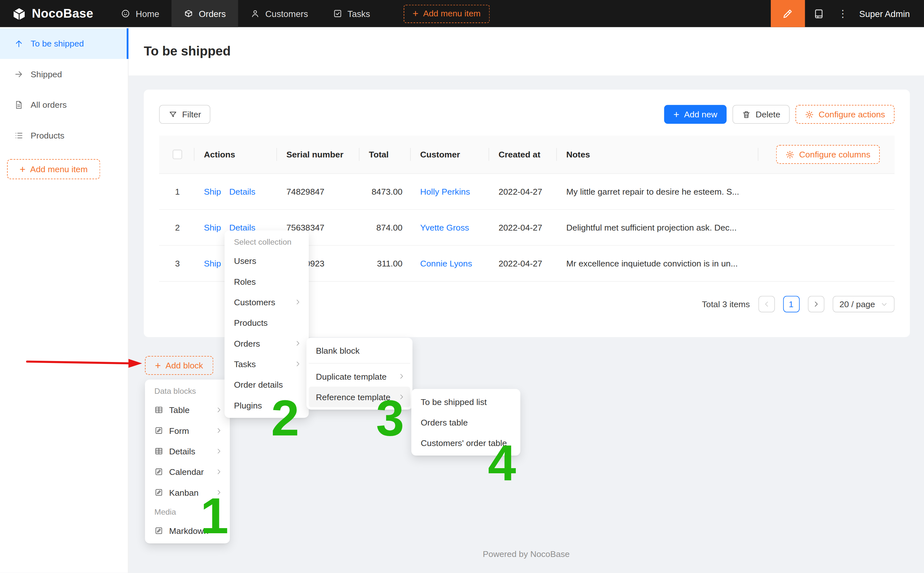  Describe the element at coordinates (379, 155) in the screenshot. I see `column-header-total: Total` at that location.